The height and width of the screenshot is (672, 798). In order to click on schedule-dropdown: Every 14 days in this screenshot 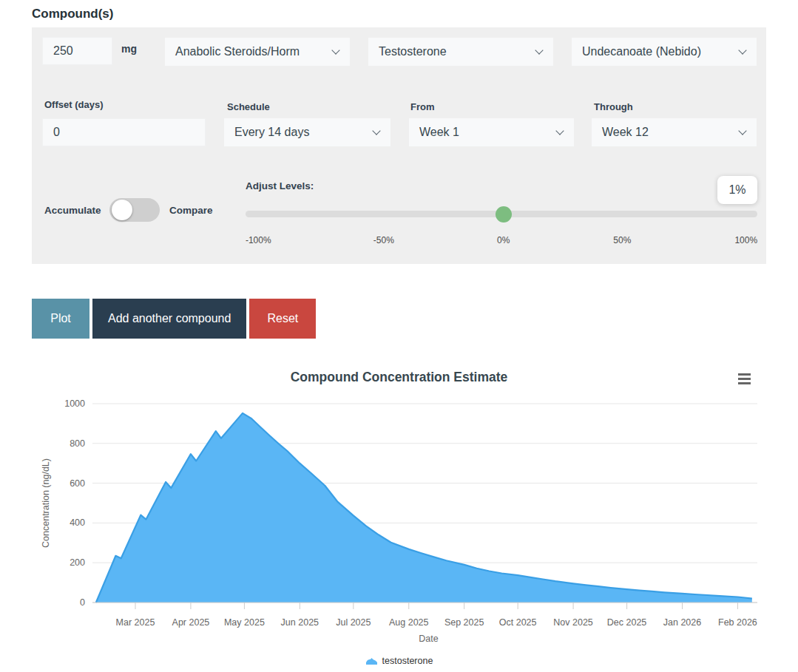, I will do `click(308, 132)`.